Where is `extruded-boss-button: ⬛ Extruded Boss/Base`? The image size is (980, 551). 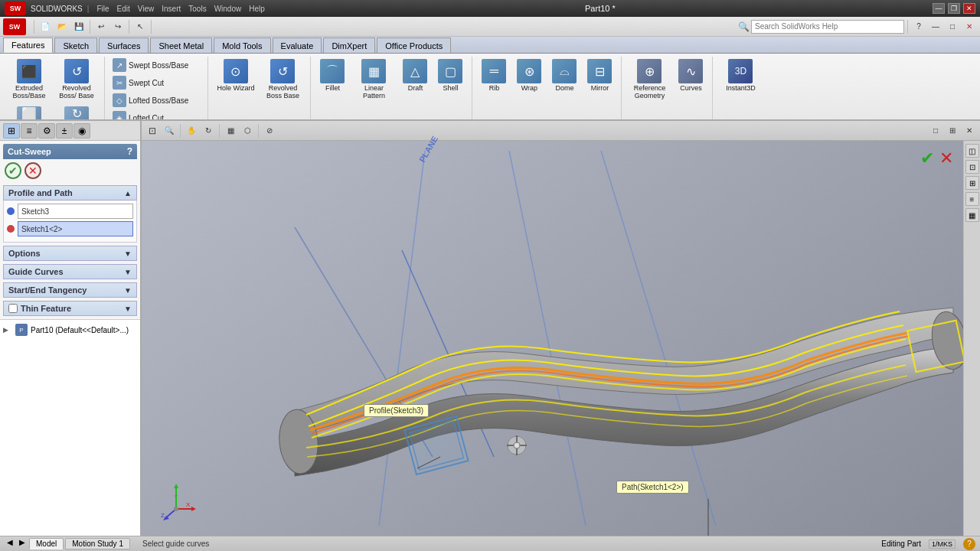
extruded-boss-button: ⬛ Extruded Boss/Base is located at coordinates (29, 80).